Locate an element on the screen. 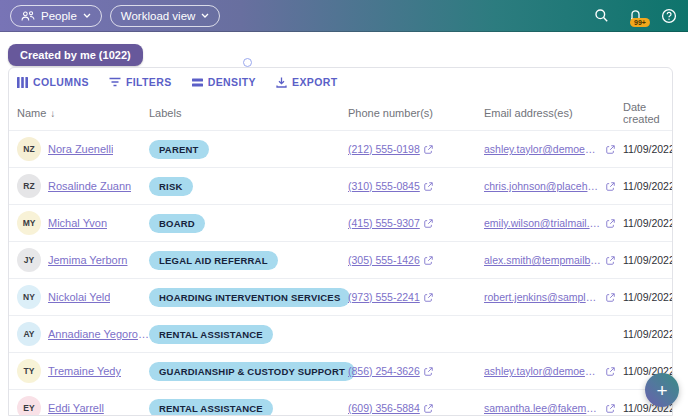 This screenshot has height=416, width=688. header-phone: Phone number(s) is located at coordinates (416, 113).